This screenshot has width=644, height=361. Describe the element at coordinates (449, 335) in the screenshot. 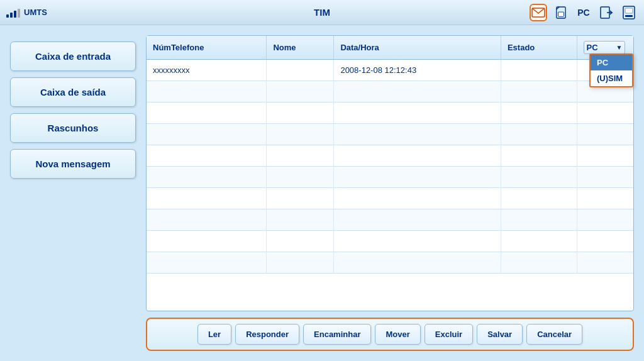

I see `excluir-button: Excluir` at that location.